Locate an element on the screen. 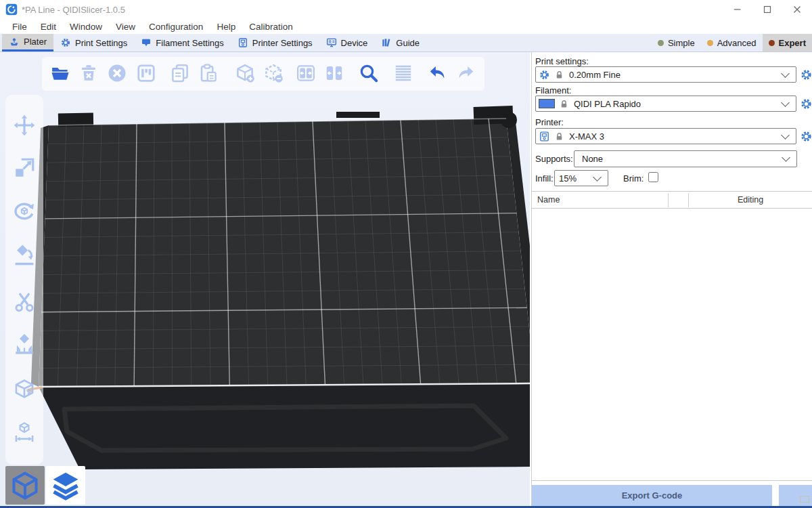  printer-value: X-MAX 3 is located at coordinates (587, 137).